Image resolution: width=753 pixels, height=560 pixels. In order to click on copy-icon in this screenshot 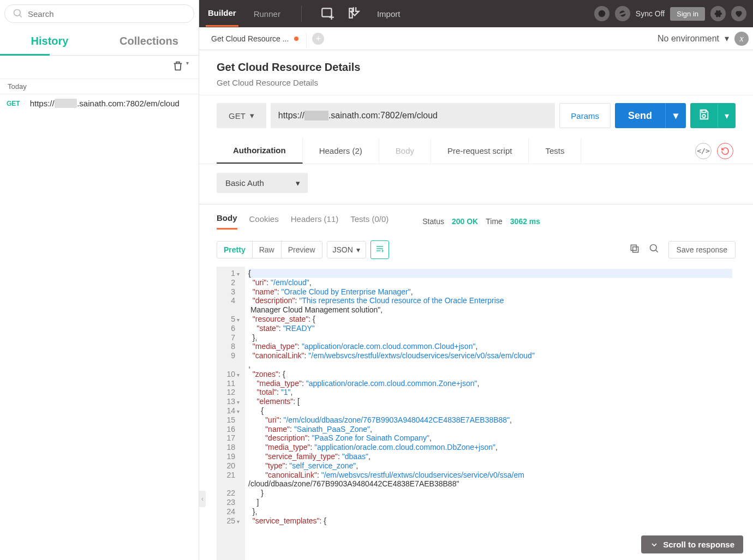, I will do `click(635, 250)`.